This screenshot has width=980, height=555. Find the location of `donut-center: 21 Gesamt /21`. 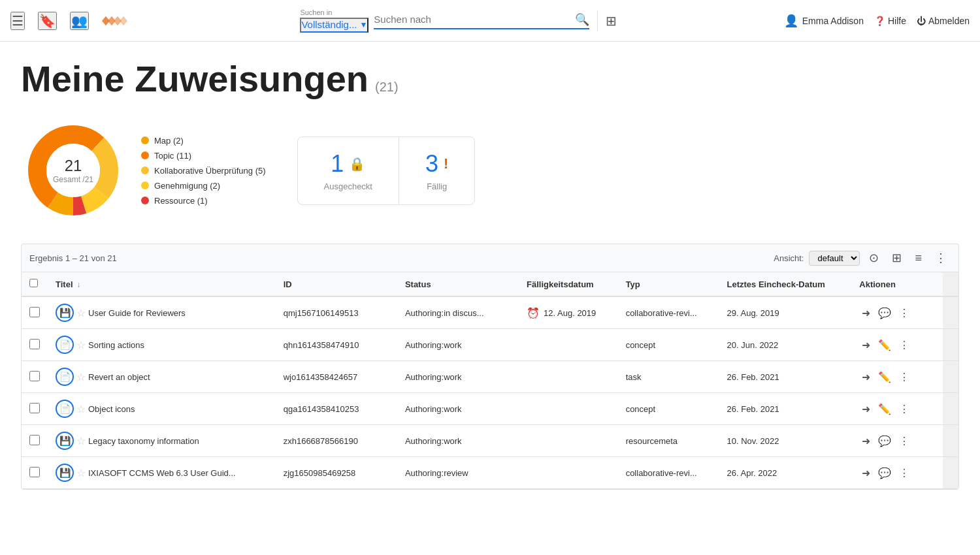

donut-center: 21 Gesamt /21 is located at coordinates (73, 170).